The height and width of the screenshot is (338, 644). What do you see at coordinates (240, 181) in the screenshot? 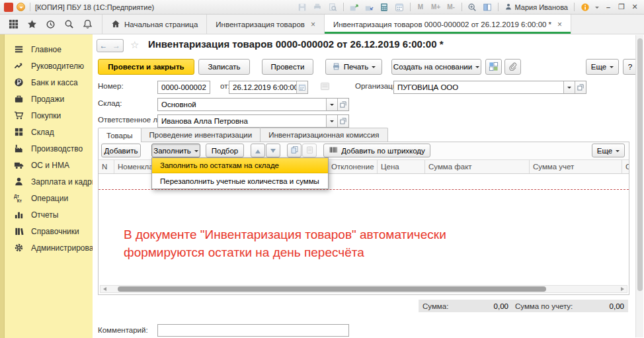
I see `fill-menu-item: Перезаполнить учетные количества и суммы` at bounding box center [240, 181].